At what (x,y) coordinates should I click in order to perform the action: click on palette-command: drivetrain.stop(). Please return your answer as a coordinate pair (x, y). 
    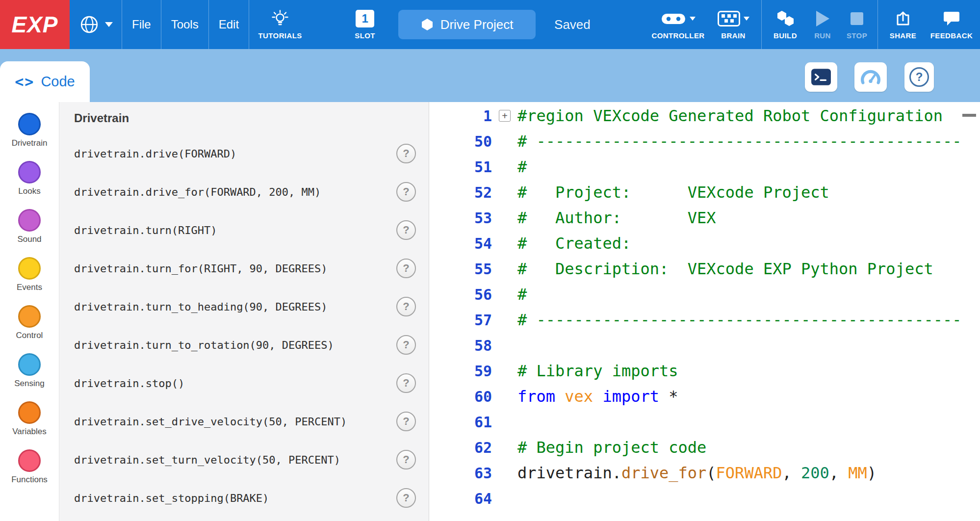
    Looking at the image, I should click on (129, 384).